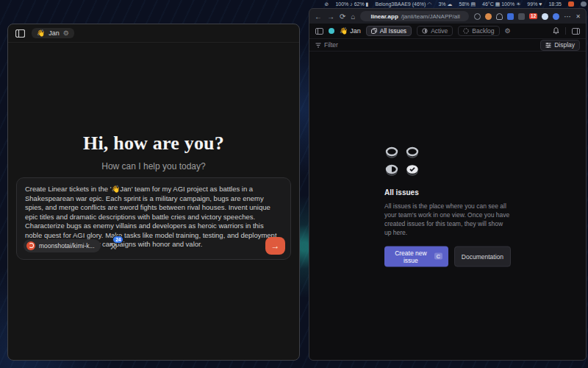  Describe the element at coordinates (331, 45) in the screenshot. I see `filter-label: Filter` at that location.